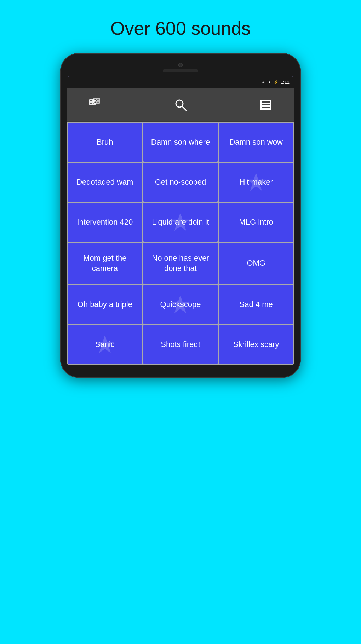 The height and width of the screenshot is (644, 361). I want to click on search-button, so click(180, 105).